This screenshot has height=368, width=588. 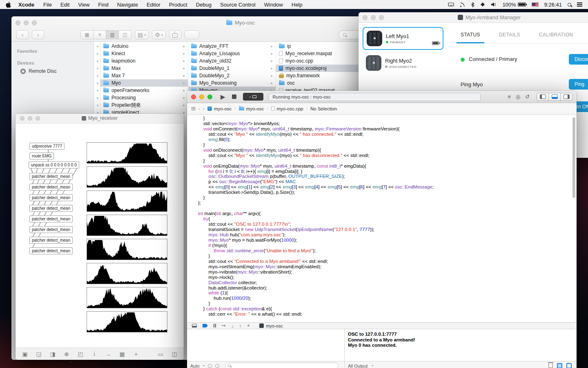 What do you see at coordinates (510, 35) in the screenshot?
I see `tab-details: DETAILS` at bounding box center [510, 35].